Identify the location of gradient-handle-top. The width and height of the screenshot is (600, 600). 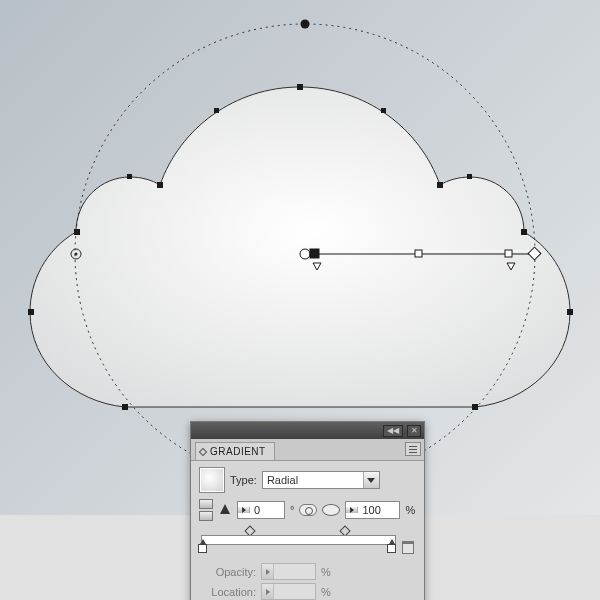
(306, 24).